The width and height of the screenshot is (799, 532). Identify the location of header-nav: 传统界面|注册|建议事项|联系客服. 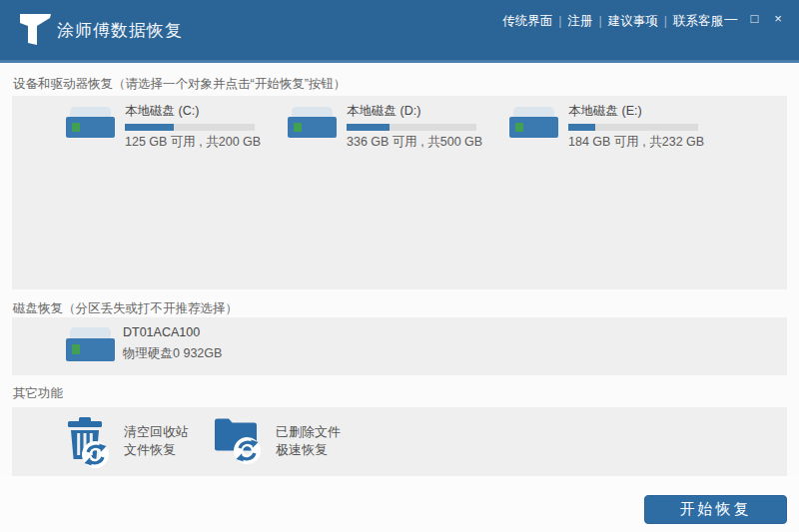
(613, 22).